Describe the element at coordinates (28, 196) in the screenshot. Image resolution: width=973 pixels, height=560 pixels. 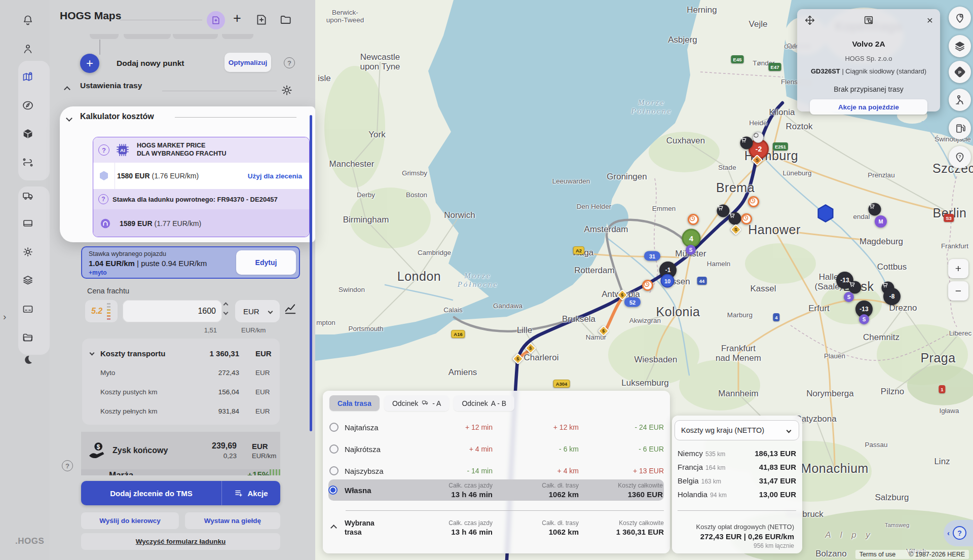
I see `fleet-truck-icon` at that location.